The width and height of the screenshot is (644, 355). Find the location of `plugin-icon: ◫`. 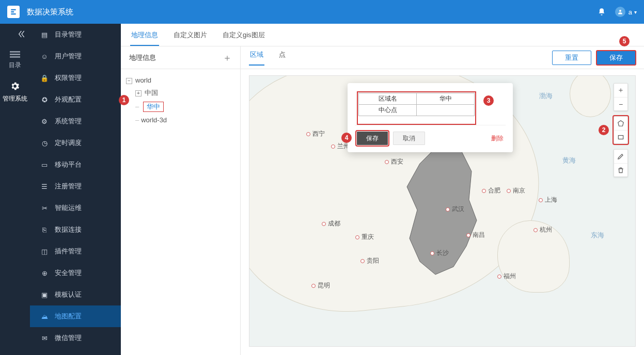

plugin-icon: ◫ is located at coordinates (44, 252).